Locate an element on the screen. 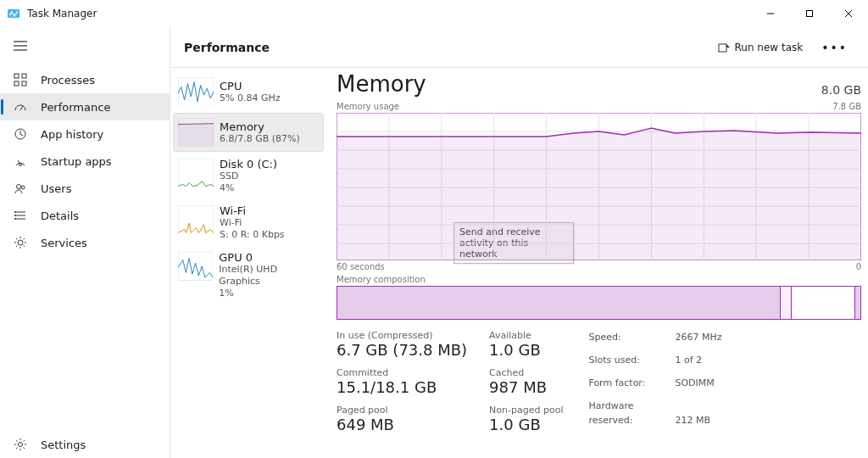 This screenshot has width=868, height=458. resource-sub: Wi-Fi is located at coordinates (253, 223).